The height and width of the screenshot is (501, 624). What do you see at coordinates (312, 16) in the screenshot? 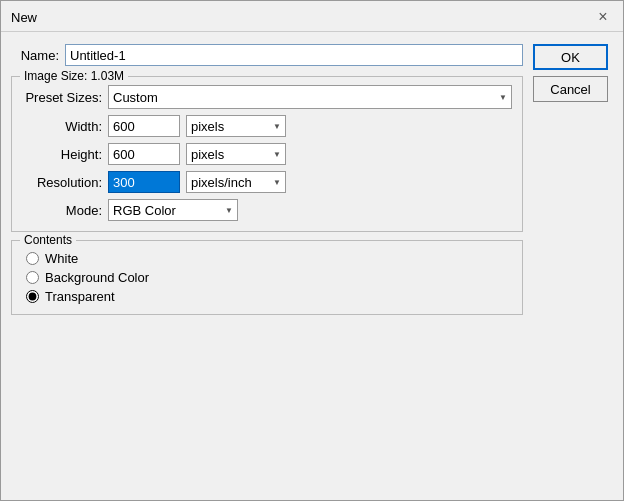
I see `title-bar: New ×` at bounding box center [312, 16].